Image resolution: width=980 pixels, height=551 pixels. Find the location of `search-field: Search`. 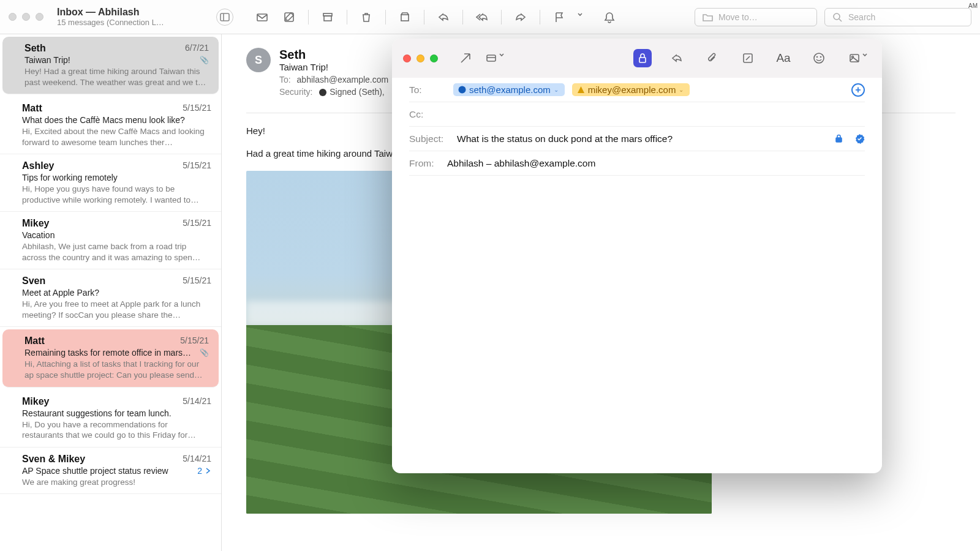

search-field: Search is located at coordinates (898, 17).